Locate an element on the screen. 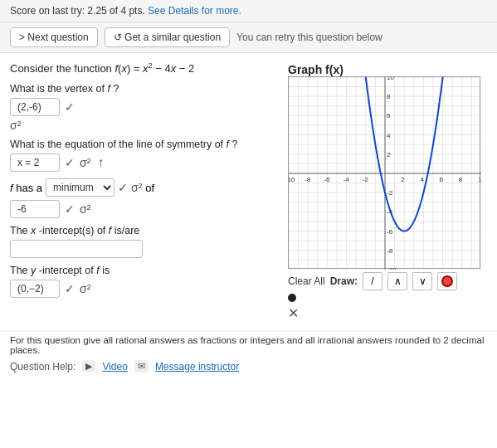 The width and height of the screenshot is (497, 448). next-question-button: > Next question is located at coordinates (54, 37).